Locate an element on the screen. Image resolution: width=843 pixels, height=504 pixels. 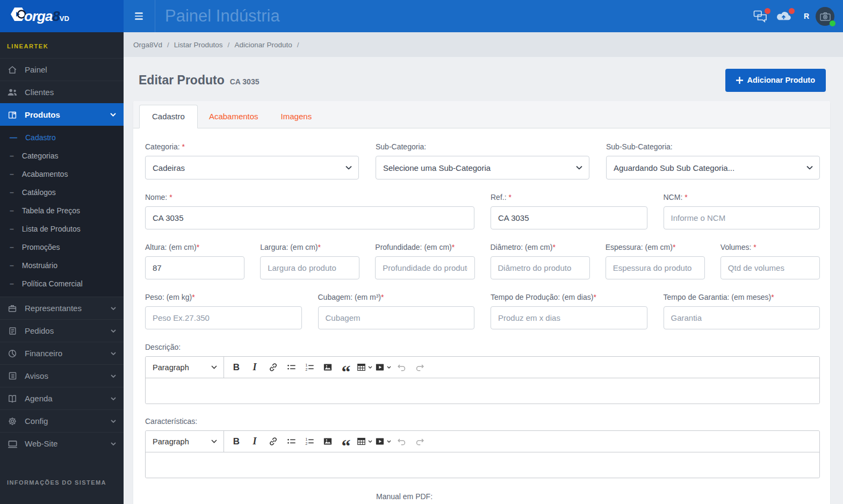
sidebar-item-config: Config is located at coordinates (62, 421).